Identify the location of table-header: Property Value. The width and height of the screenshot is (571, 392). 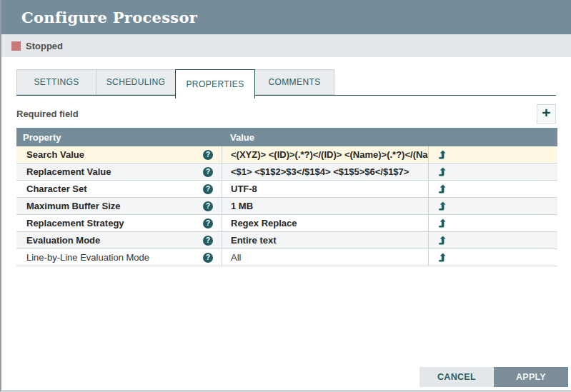
(287, 137).